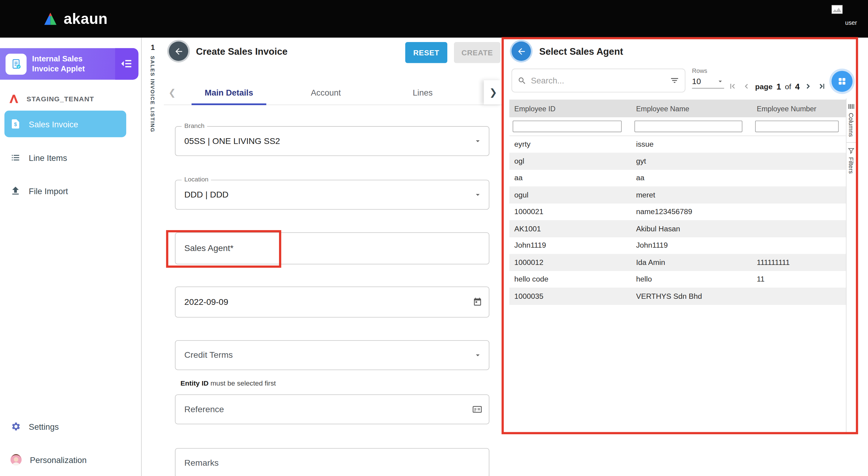 The width and height of the screenshot is (868, 476). I want to click on side-tab-label: Columns, so click(851, 125).